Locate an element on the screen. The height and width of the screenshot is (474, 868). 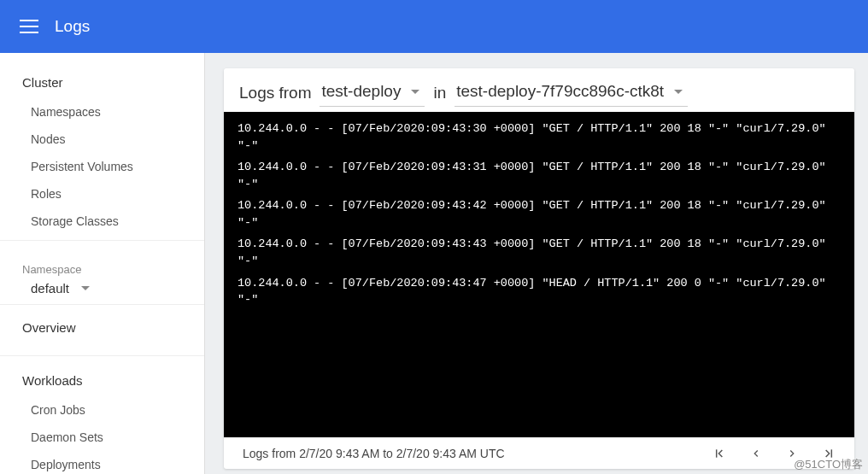
sidebar-item-roles: Roles is located at coordinates (103, 194).